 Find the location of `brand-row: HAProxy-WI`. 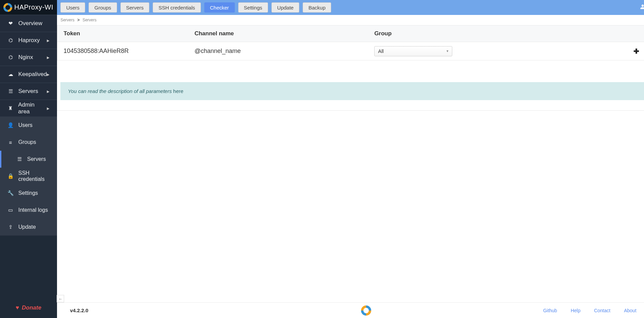

brand-row: HAProxy-WI is located at coordinates (29, 7).